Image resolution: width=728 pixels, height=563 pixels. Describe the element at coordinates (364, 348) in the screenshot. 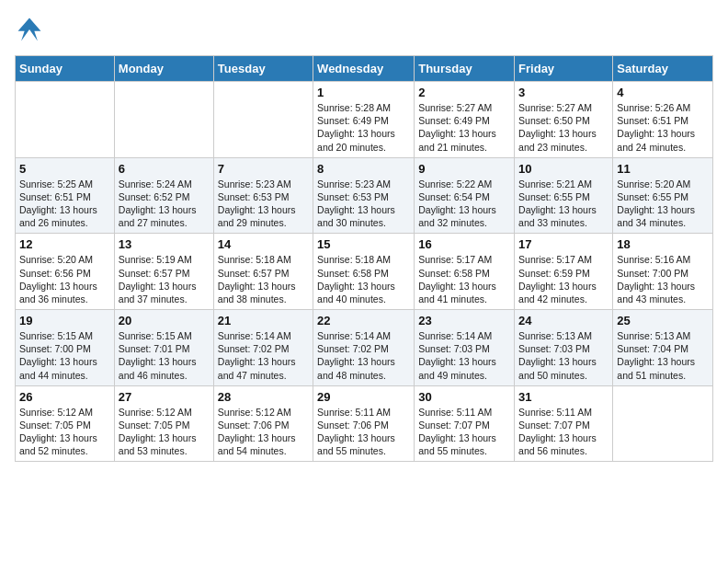

I see `week-row-4: 19Sunrise: 5:15 AM Sunset: 7:00 PM Dayli…` at that location.